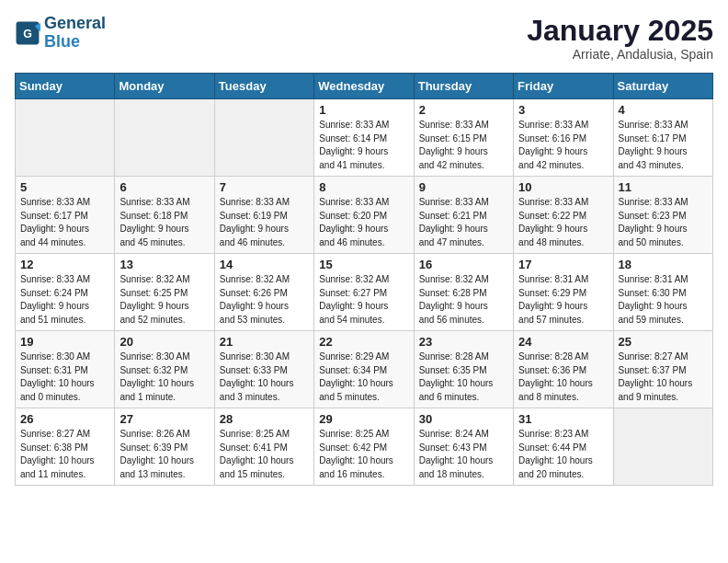 Image resolution: width=728 pixels, height=563 pixels. Describe the element at coordinates (265, 223) in the screenshot. I see `day-info: Sunrise: 8:33 AM Sunset: 6:19 PM Dayligh…` at that location.